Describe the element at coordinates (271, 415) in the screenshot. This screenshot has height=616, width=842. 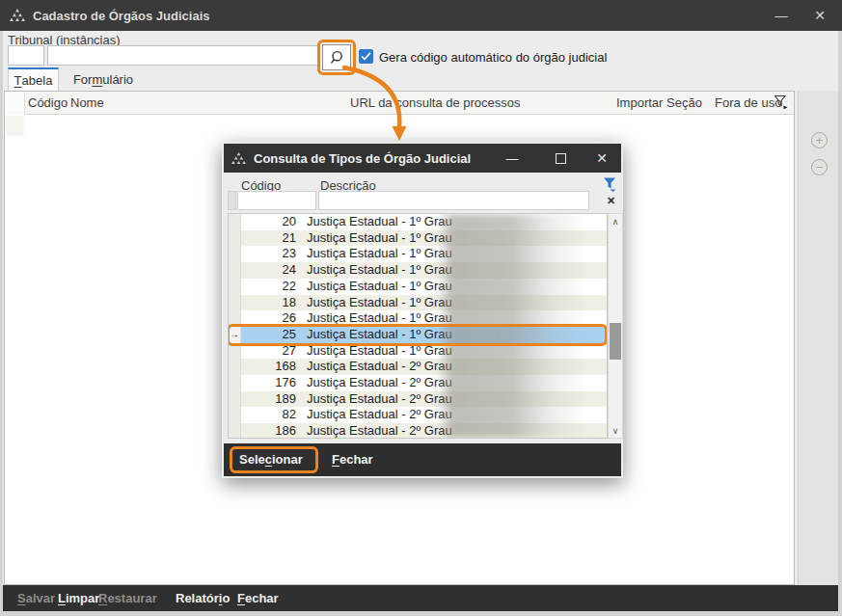
I see `row-codigo: 82` at that location.